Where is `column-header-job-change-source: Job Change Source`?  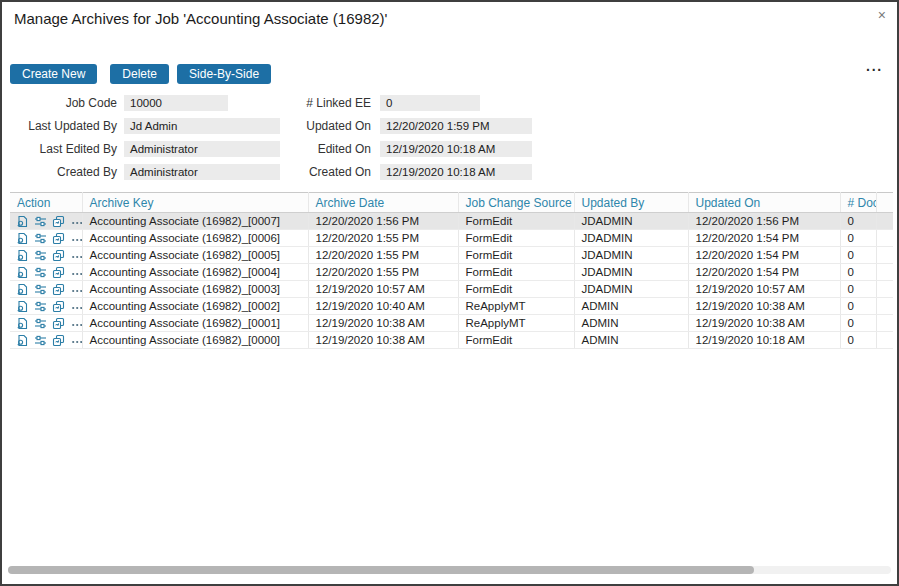
column-header-job-change-source: Job Change Source is located at coordinates (516, 203).